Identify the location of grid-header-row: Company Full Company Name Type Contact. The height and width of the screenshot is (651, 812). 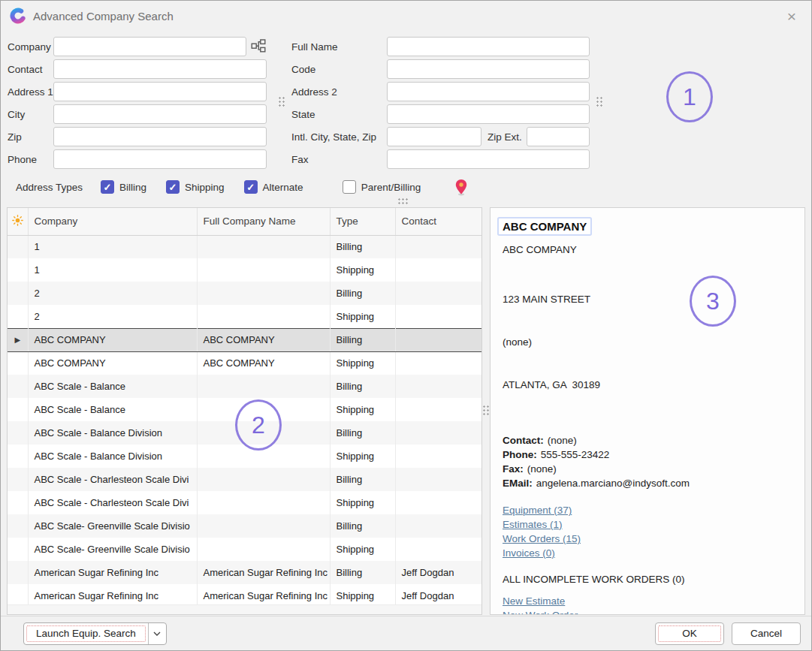
(245, 222).